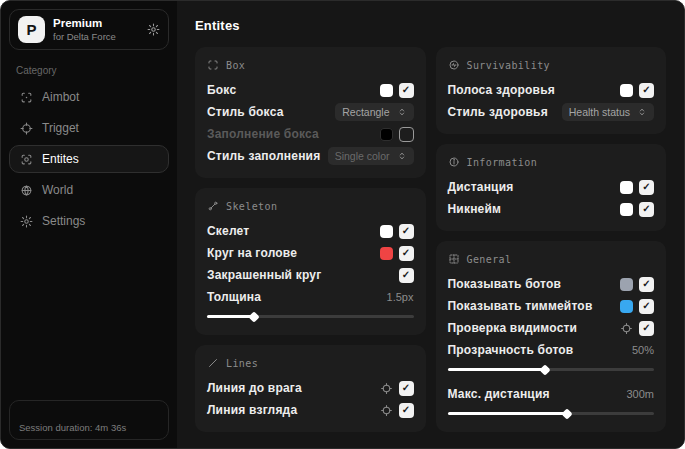 Image resolution: width=685 pixels, height=449 pixels. I want to click on slider-value: 50%, so click(643, 350).